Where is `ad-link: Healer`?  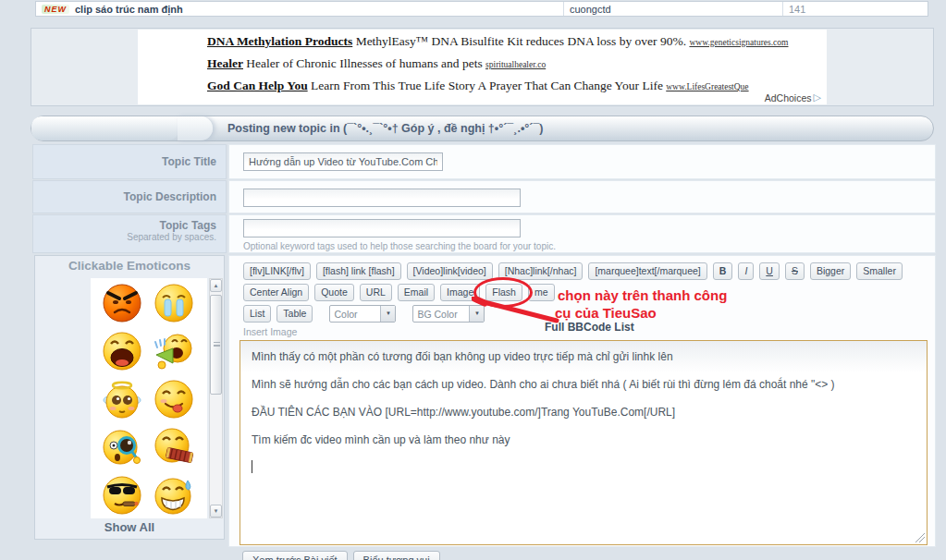
ad-link: Healer is located at coordinates (226, 63).